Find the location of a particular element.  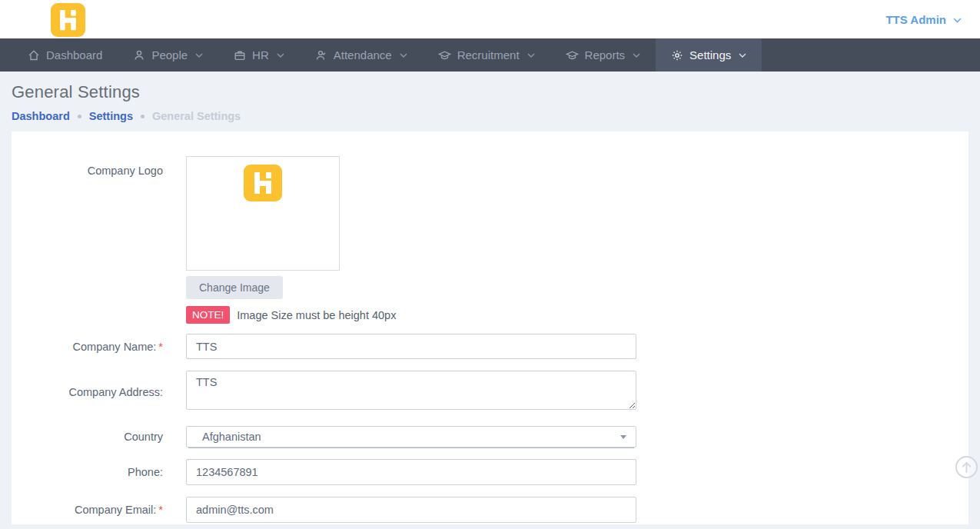

form-row-phone: Phone: is located at coordinates (490, 472).